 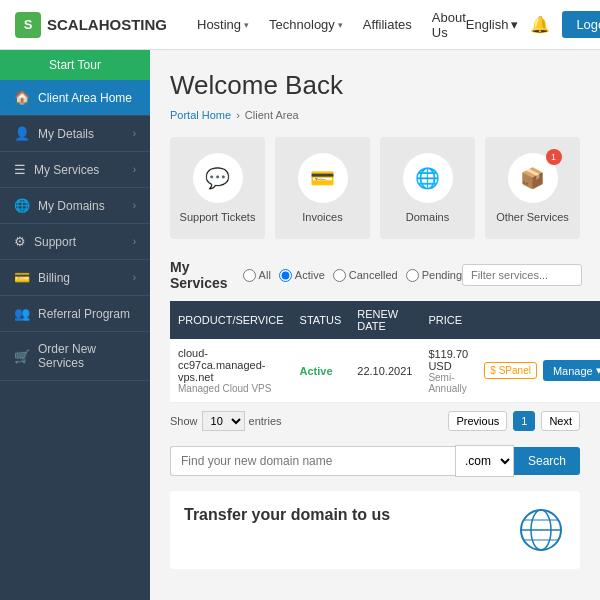 I want to click on sidebar-label: My Details, so click(x=66, y=134).